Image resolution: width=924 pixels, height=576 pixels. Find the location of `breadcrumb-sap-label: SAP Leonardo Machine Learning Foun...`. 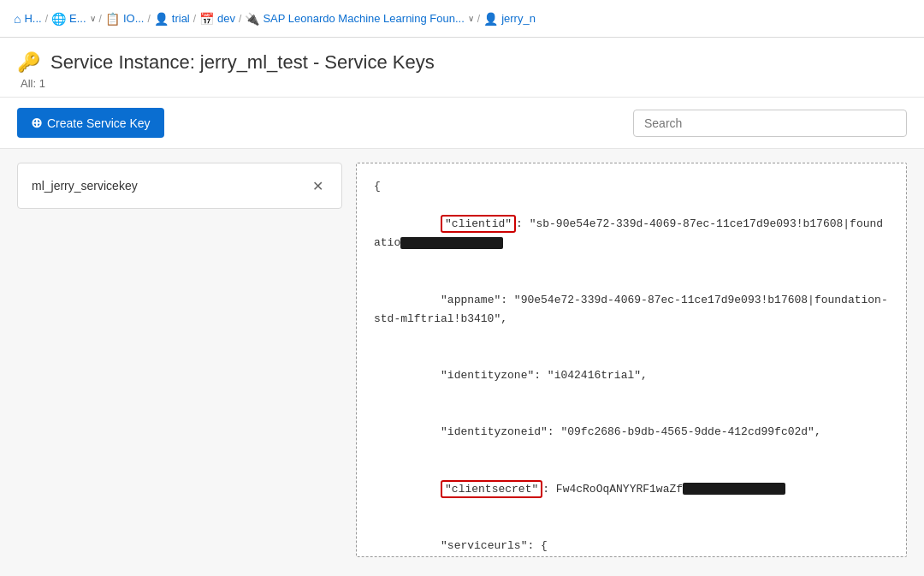

breadcrumb-sap-label: SAP Leonardo Machine Learning Foun... is located at coordinates (363, 19).